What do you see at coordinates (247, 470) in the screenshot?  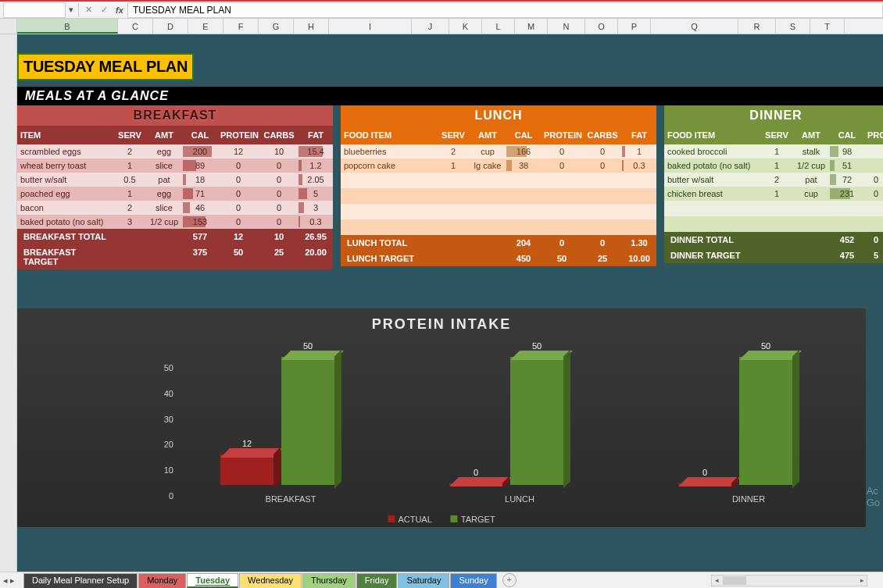 I see `bar-actual: 12` at bounding box center [247, 470].